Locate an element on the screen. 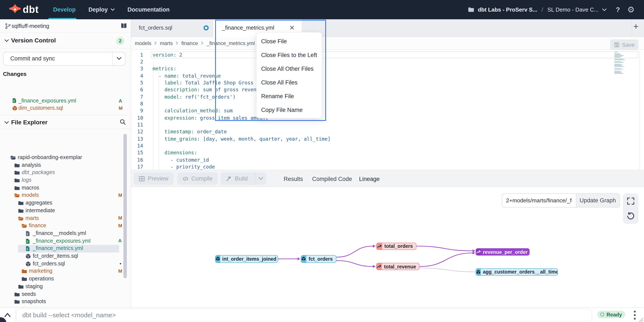  tree-item-label: operations is located at coordinates (42, 279).